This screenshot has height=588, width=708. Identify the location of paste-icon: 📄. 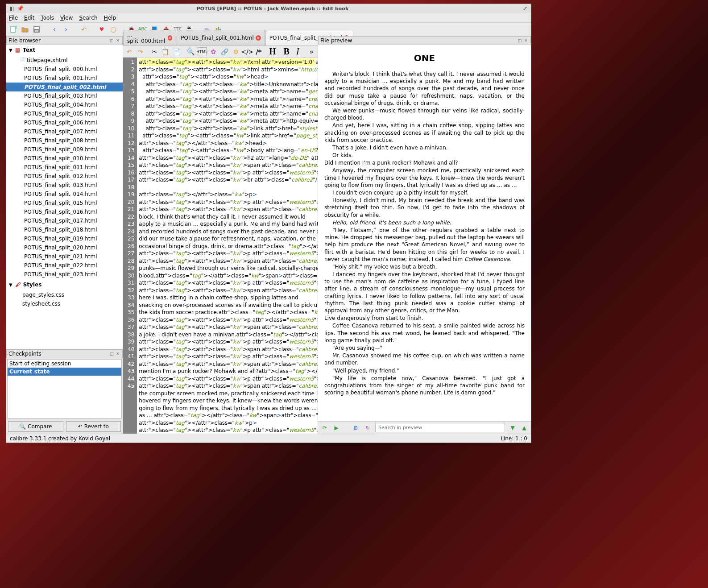
(177, 52).